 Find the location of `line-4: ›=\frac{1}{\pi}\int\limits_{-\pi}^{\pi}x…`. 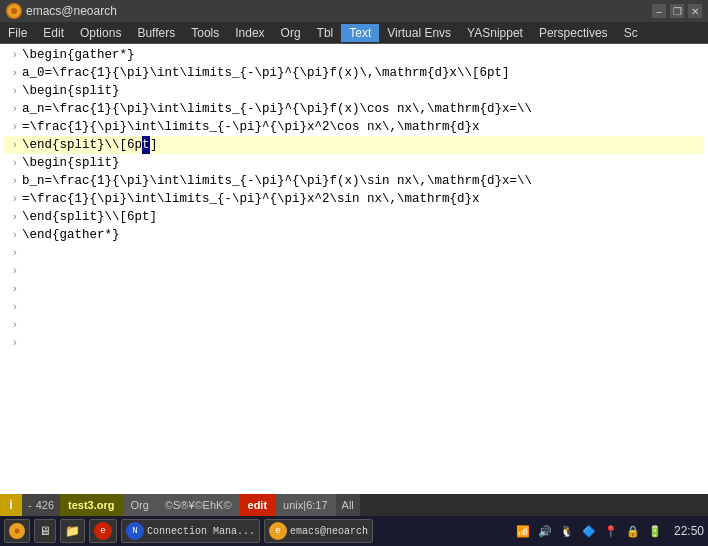

line-4: ›=\frac{1}{\pi}\int\limits_{-\pi}^{\pi}x… is located at coordinates (354, 127).